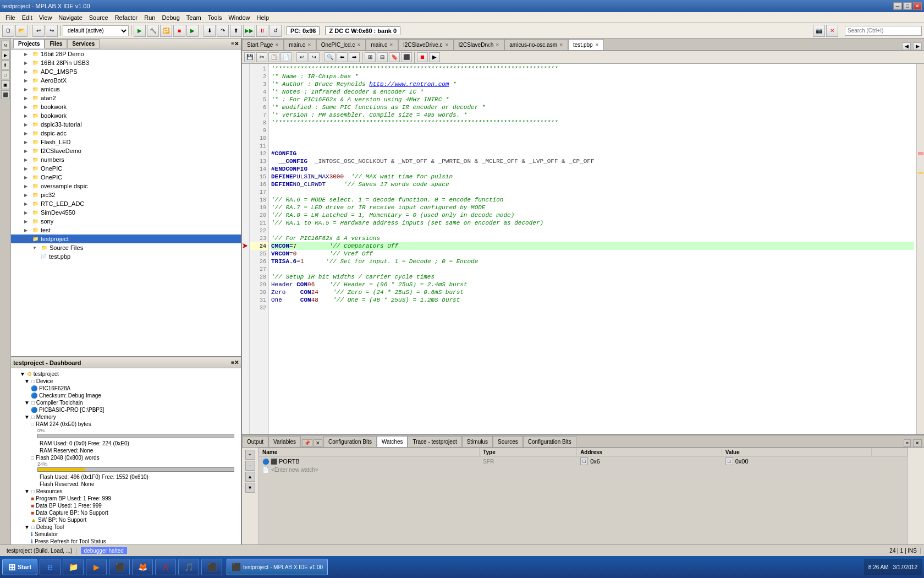  I want to click on tab-watches: Watches, so click(393, 441).